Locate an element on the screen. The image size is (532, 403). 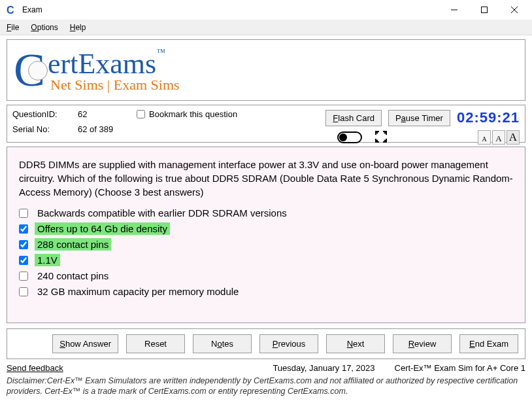
disclaimer-text: Disclaimer:Cert-Ex™ Exam Simulators are … is located at coordinates (266, 386).